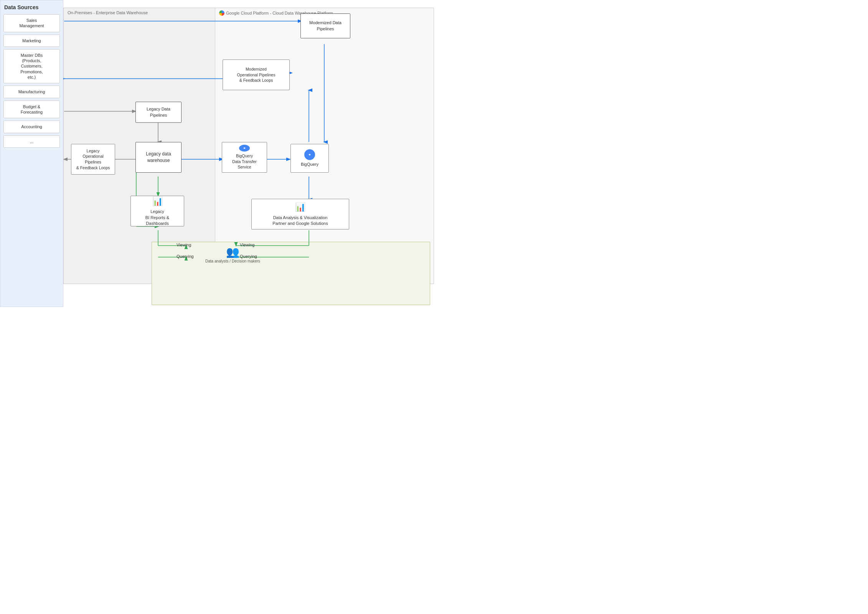  I want to click on bigquery-icon, so click(310, 155).